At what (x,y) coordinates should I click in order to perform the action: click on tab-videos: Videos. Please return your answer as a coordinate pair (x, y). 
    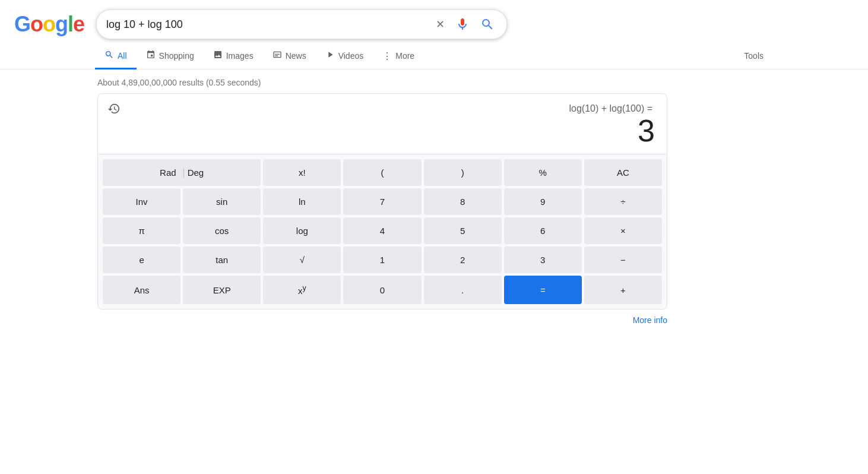
    Looking at the image, I should click on (344, 57).